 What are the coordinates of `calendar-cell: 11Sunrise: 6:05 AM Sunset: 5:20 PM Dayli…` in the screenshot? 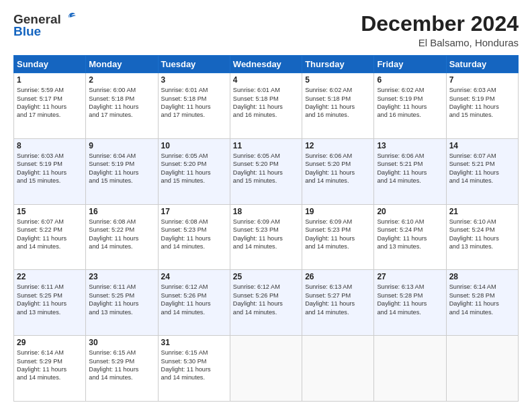 It's located at (266, 171).